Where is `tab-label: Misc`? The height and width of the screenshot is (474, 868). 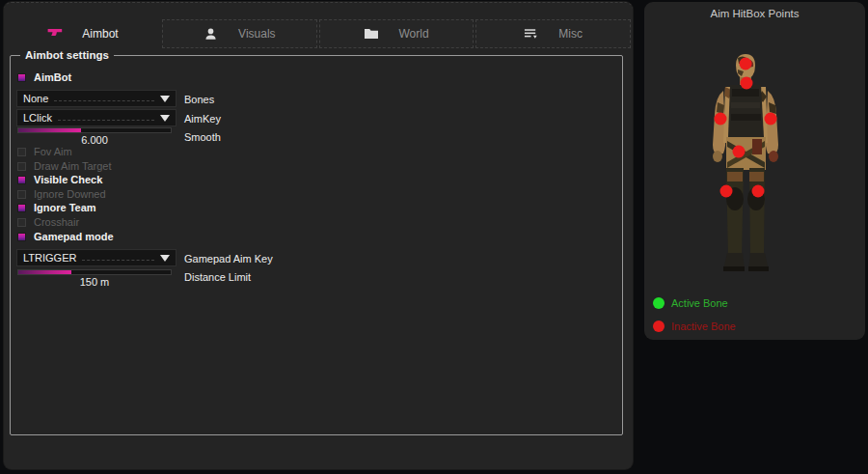
tab-label: Misc is located at coordinates (571, 34).